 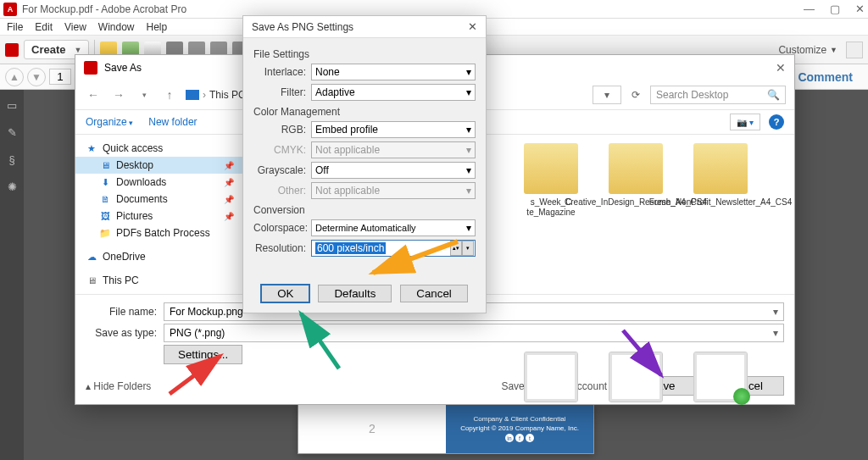 I want to click on ok-button: OK, so click(x=285, y=293).